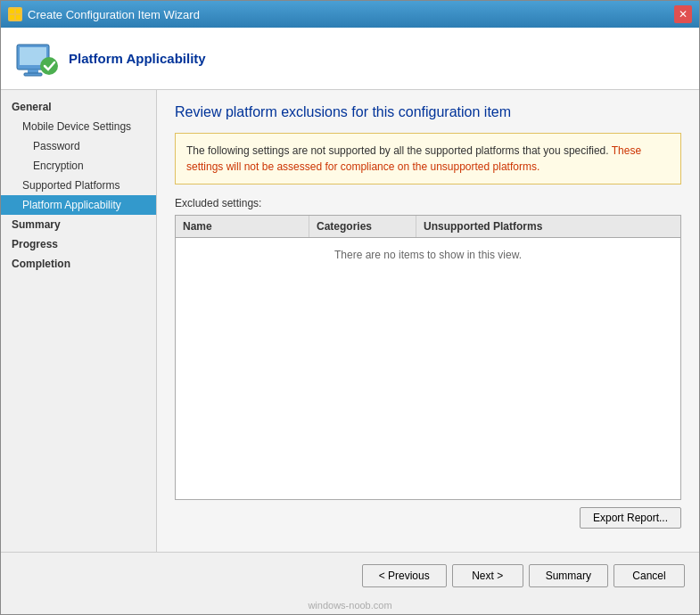 The image size is (700, 615). I want to click on sidebar-item-general: General, so click(78, 107).